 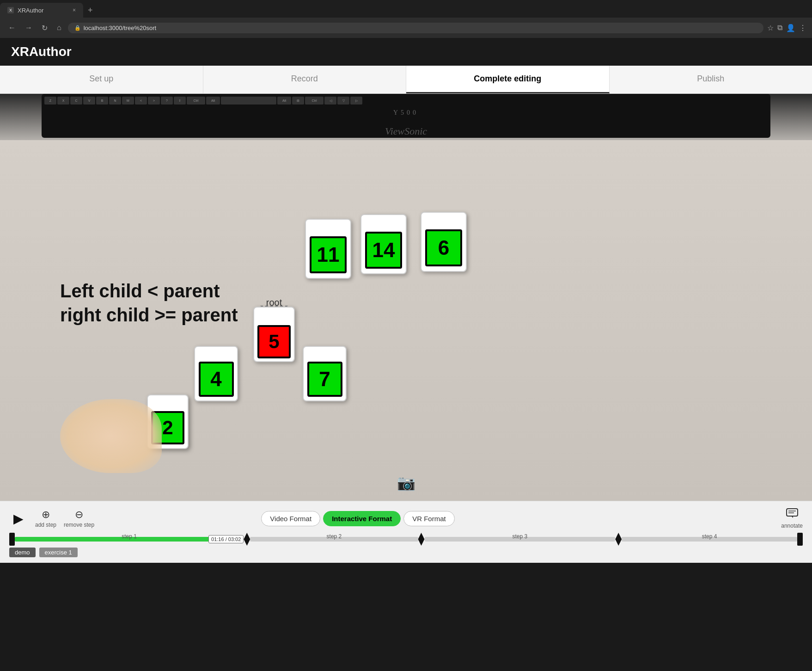 What do you see at coordinates (149, 291) in the screenshot?
I see `annotation-line1: Left child < parent` at bounding box center [149, 291].